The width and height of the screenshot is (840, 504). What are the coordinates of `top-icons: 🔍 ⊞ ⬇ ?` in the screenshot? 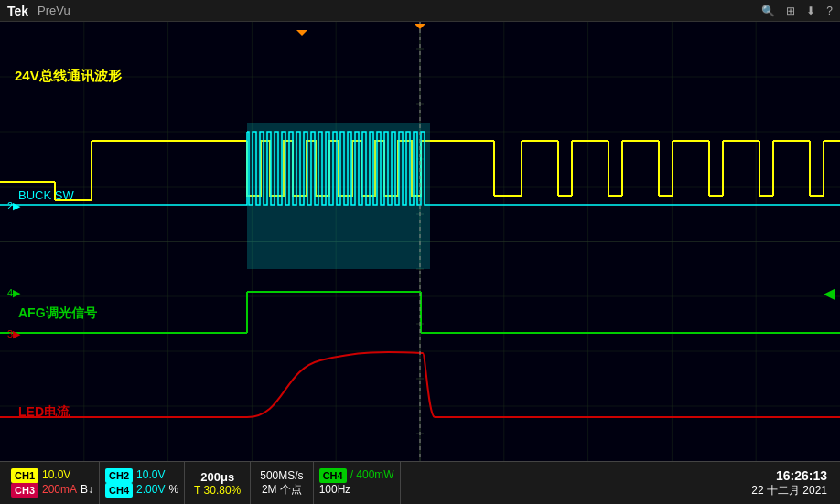 It's located at (797, 11).